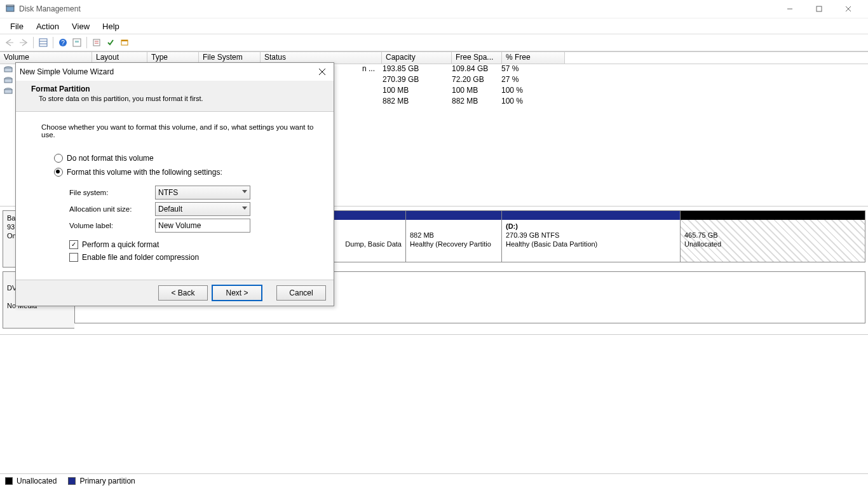 The image size is (868, 488). What do you see at coordinates (185, 172) in the screenshot?
I see `radio-format: Format this volume with the following se…` at bounding box center [185, 172].